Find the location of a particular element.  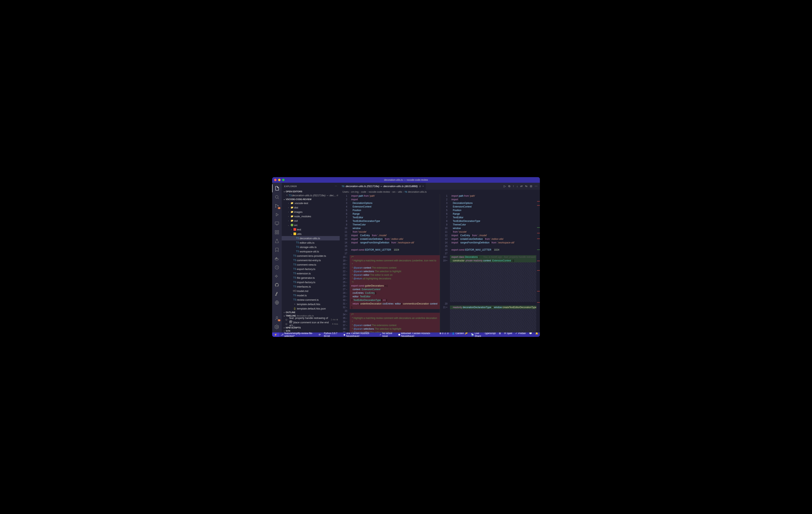

jira-button: ◆ Jira: Carsten Rösnick-Neugebauer: is located at coordinates (360, 334).